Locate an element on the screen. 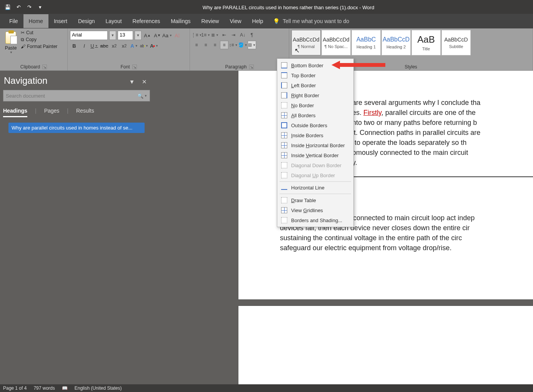 The image size is (533, 392). save-button: 💾 is located at coordinates (8, 7).